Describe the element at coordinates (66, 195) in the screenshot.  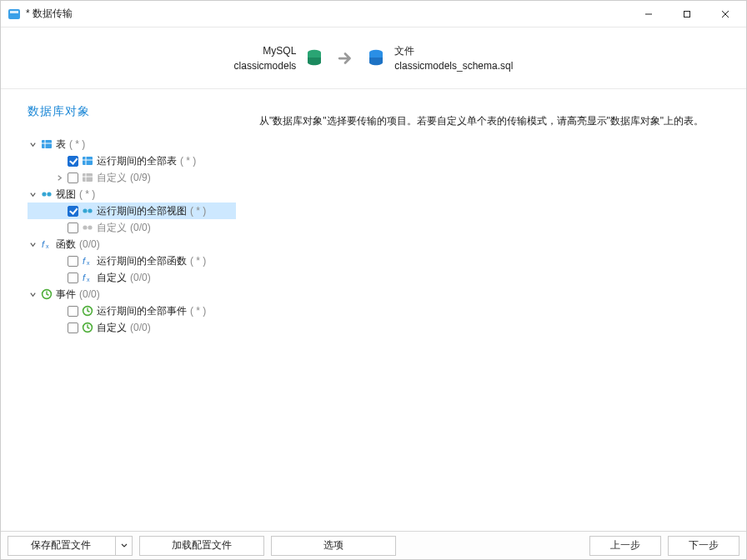
I see `tree-label: 视图` at that location.